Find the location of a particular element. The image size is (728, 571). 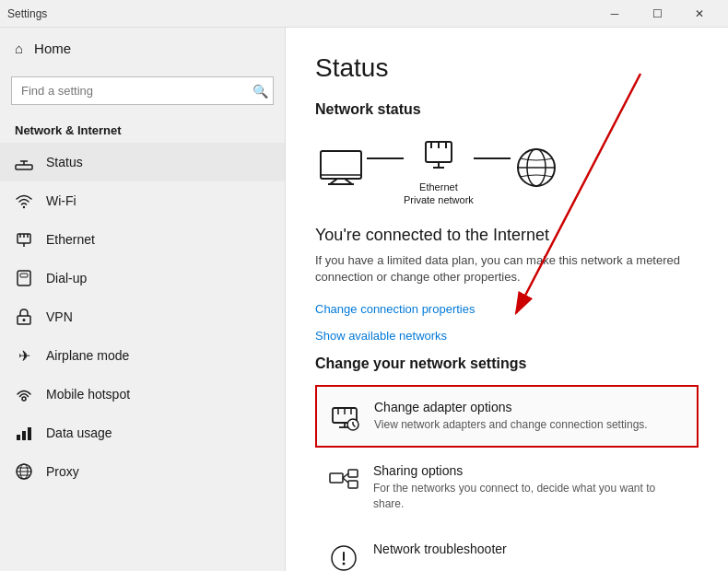

sidebar-hotspot-label: Mobile hotspot is located at coordinates (88, 394).